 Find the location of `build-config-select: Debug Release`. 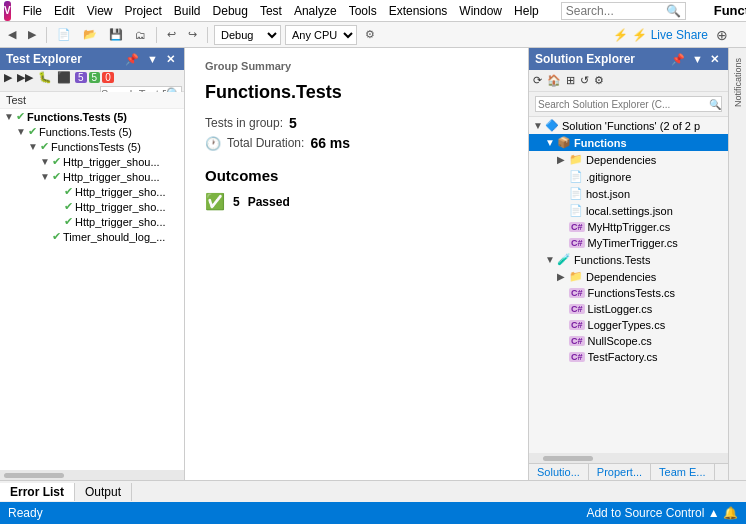

build-config-select: Debug Release is located at coordinates (248, 35).